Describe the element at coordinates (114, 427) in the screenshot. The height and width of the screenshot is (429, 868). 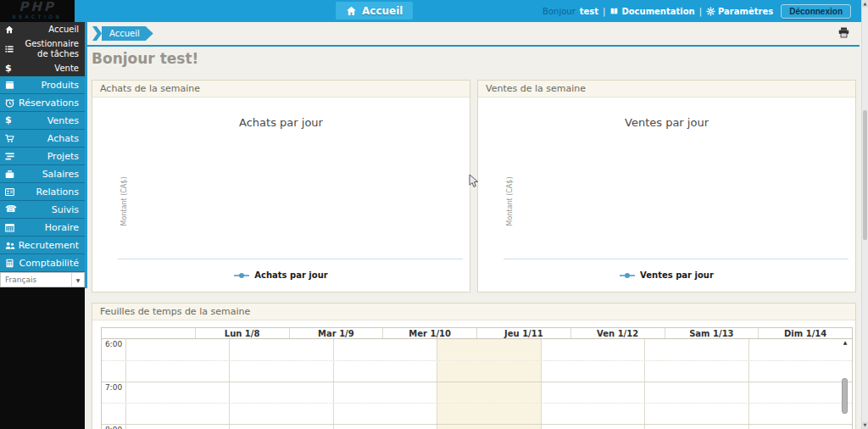
I see `time-label: 8:00` at that location.